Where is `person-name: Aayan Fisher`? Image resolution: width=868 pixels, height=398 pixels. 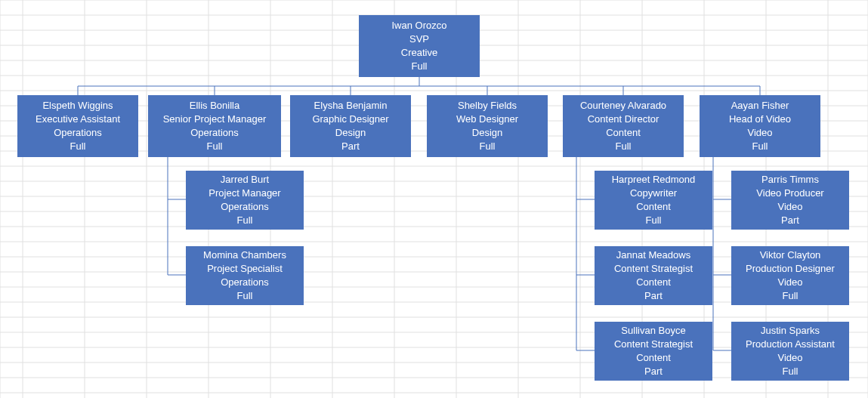 person-name: Aayan Fisher is located at coordinates (760, 106).